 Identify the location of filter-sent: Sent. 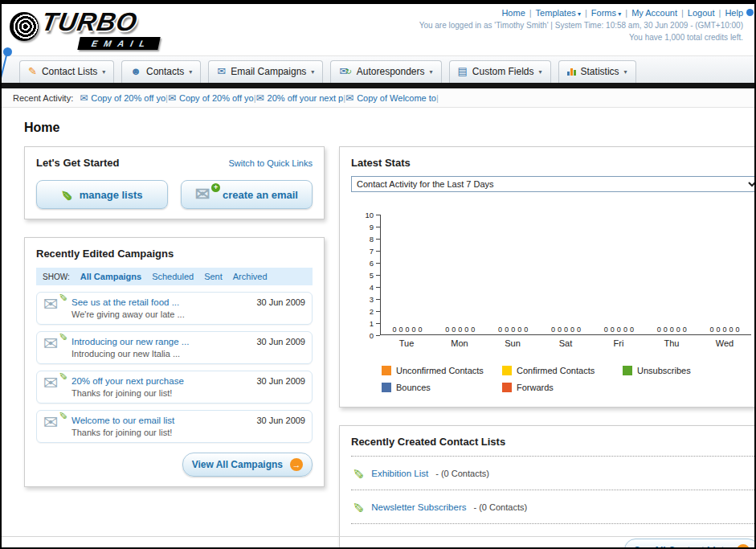
(214, 277).